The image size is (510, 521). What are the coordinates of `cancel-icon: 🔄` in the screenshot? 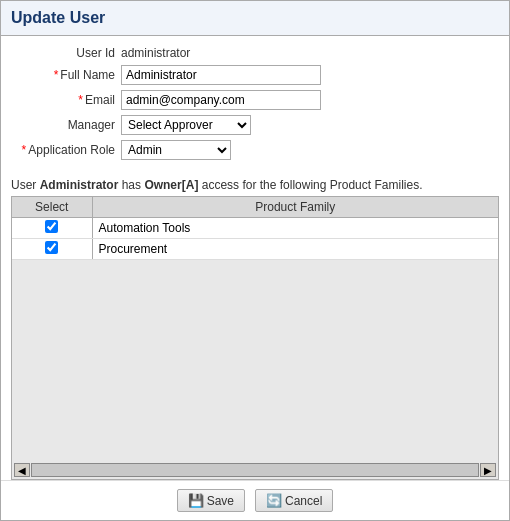 It's located at (274, 500).